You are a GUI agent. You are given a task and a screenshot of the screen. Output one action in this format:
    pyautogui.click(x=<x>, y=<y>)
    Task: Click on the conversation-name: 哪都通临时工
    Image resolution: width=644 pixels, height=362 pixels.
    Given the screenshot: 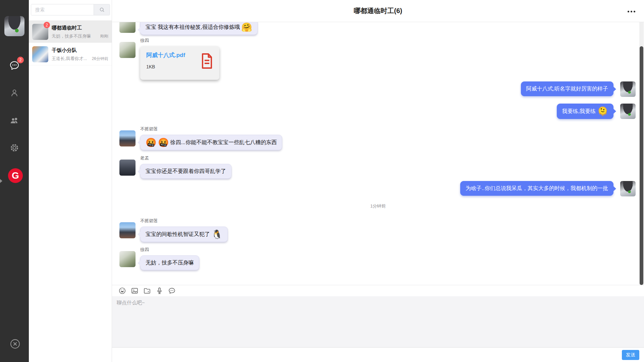 What is the action you would take?
    pyautogui.click(x=80, y=28)
    